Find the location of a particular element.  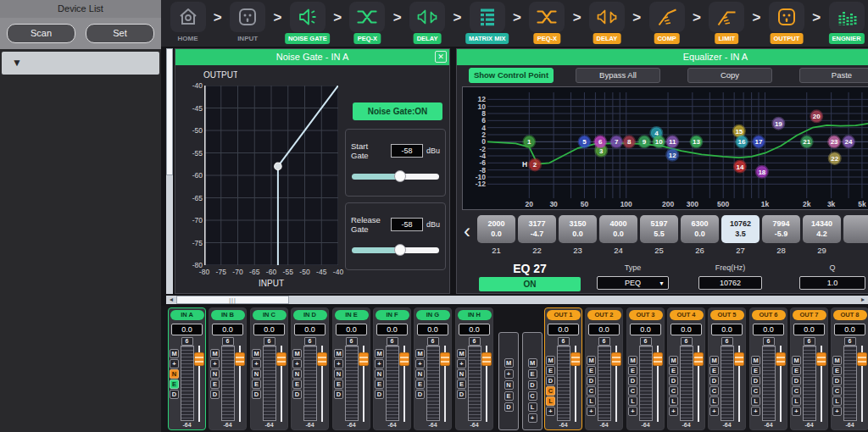

eq-graph: 121086420-2-4-6-8-10-12 1H23567894101112… is located at coordinates (665, 148).